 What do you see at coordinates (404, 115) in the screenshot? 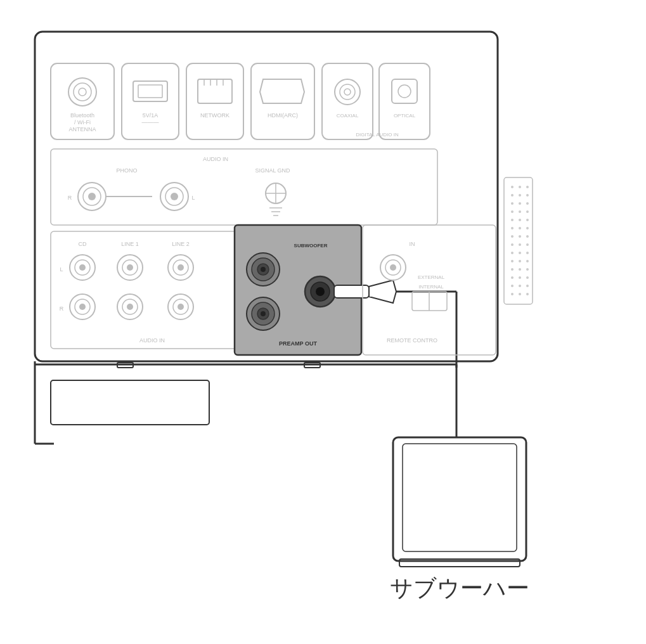
I see `svg-text: OPTICAL` at bounding box center [404, 115].